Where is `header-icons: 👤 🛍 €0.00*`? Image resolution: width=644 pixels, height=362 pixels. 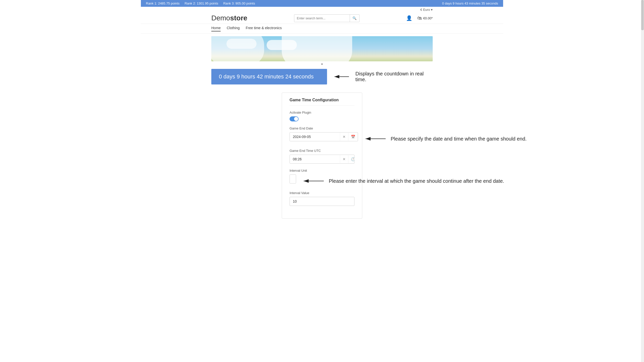 header-icons: 👤 🛍 €0.00* is located at coordinates (419, 18).